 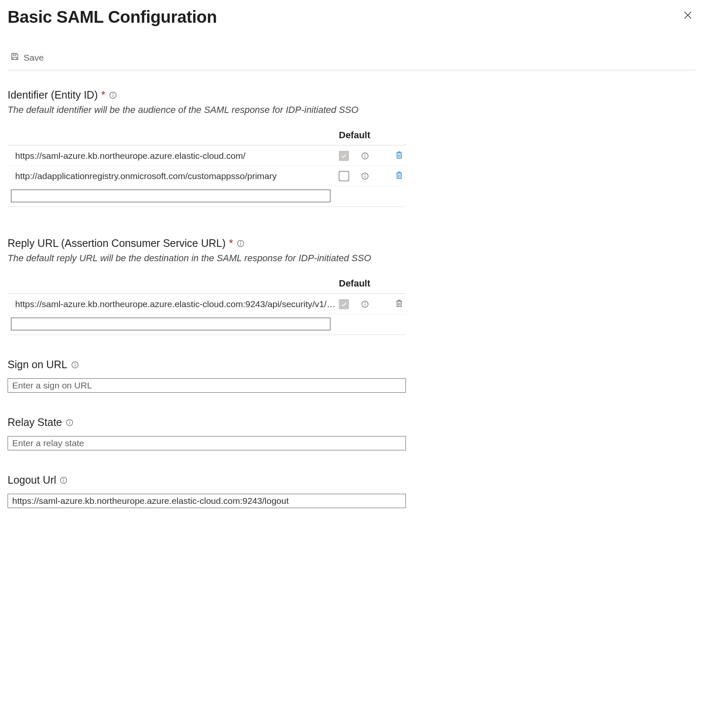 I want to click on relay-state-input, so click(x=207, y=443).